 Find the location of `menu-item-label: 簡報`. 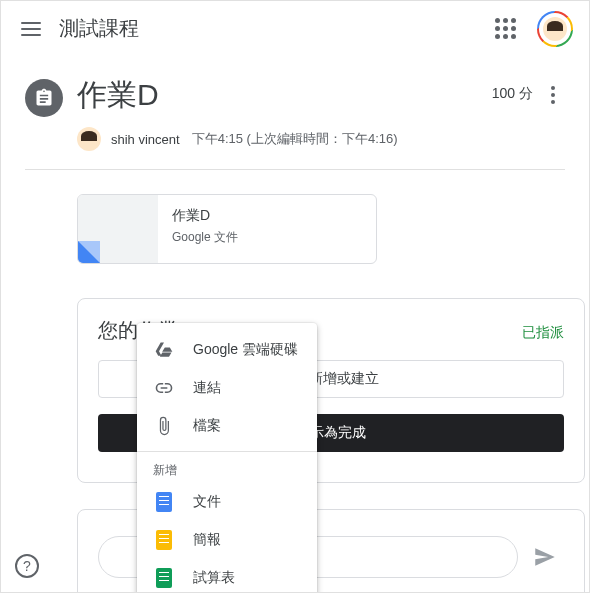

menu-item-label: 簡報 is located at coordinates (207, 540).